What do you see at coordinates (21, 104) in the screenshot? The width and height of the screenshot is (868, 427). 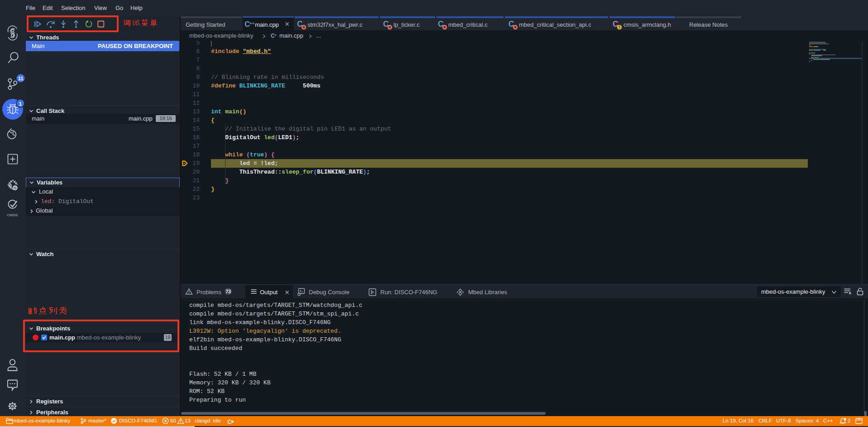 I see `svg-text: 1` at bounding box center [21, 104].